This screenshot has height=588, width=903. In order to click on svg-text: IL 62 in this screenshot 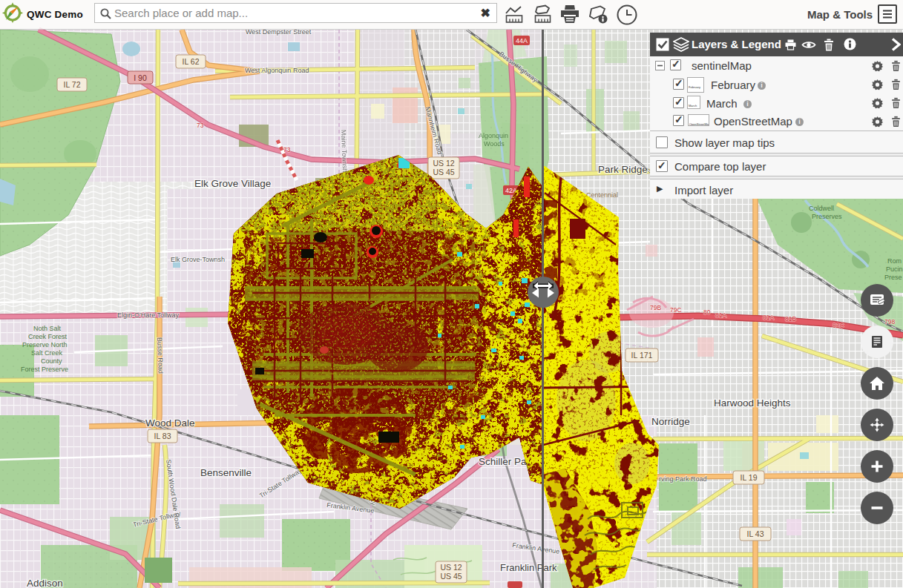, I will do `click(191, 62)`.